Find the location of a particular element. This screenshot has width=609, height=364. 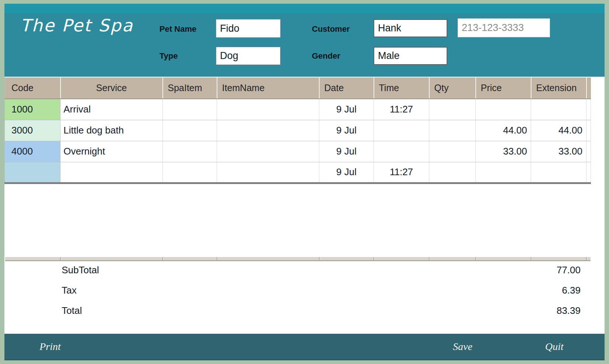

header-top-strip is located at coordinates (304, 8).